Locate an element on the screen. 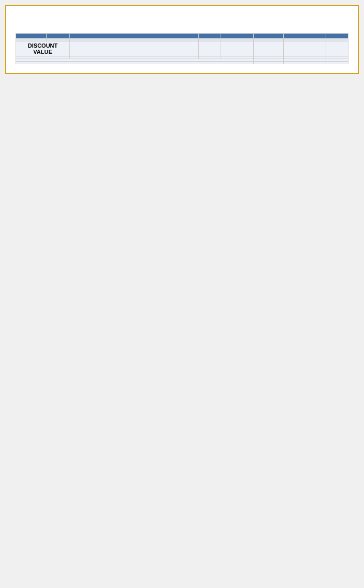 This screenshot has width=364, height=588. table-header-row is located at coordinates (182, 36).